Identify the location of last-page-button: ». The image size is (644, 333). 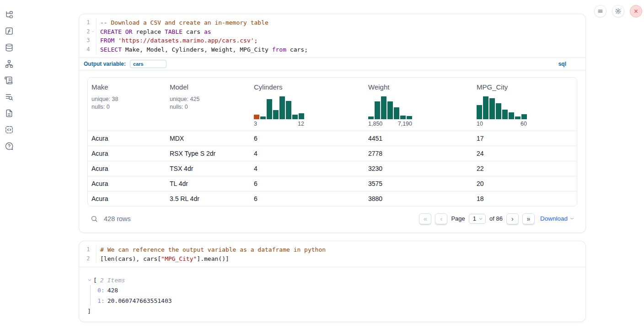
(529, 219).